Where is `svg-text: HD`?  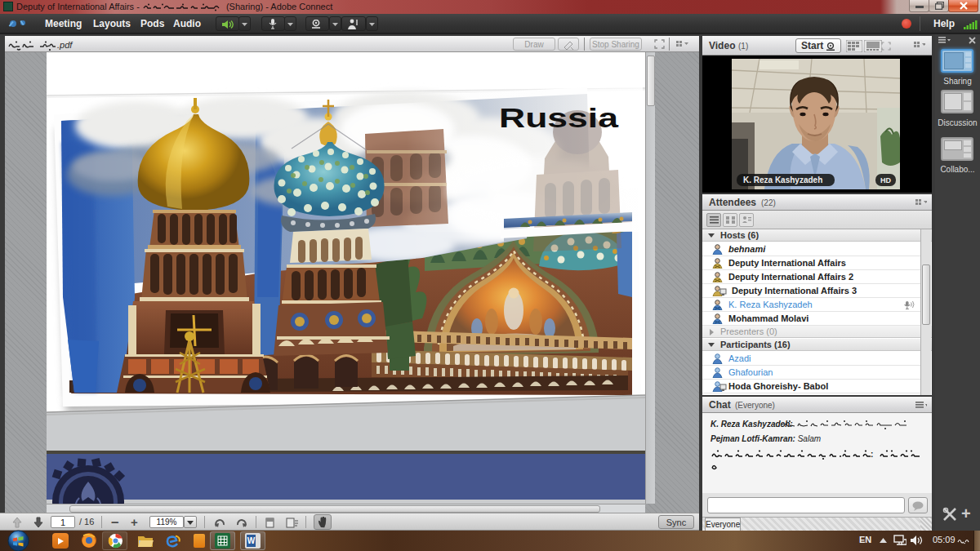
svg-text: HD is located at coordinates (885, 180).